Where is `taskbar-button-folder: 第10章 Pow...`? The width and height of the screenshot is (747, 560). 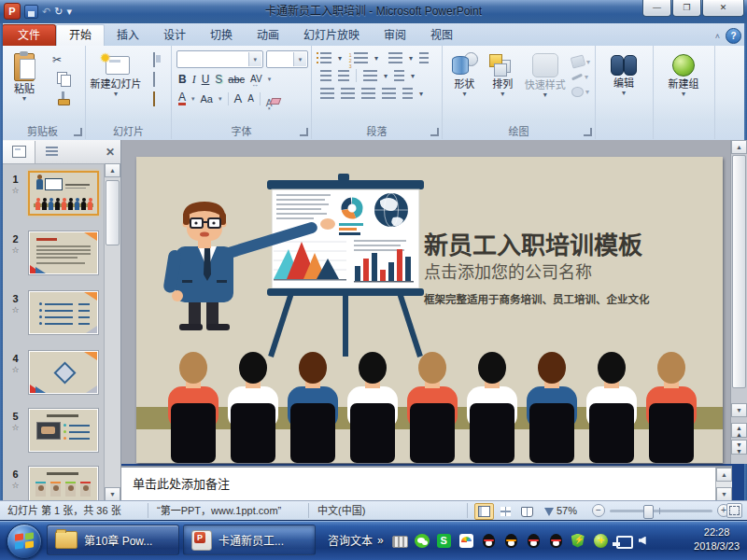
taskbar-button-folder: 第10章 Pow... is located at coordinates (113, 539).